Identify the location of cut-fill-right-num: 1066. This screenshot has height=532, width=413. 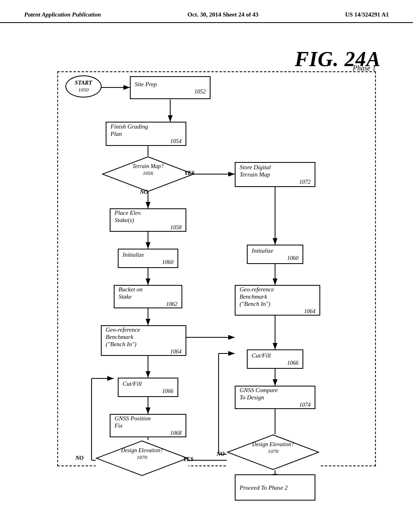
(293, 363).